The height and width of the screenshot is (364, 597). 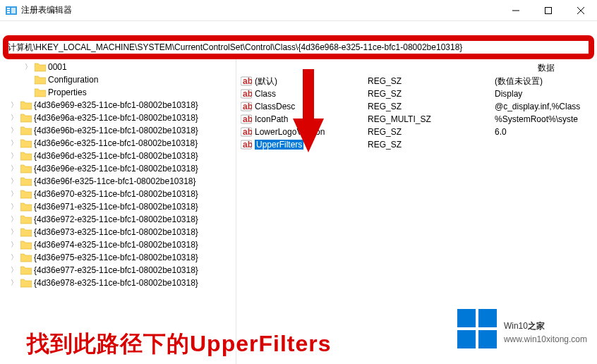 I want to click on tree-item-label: {4d36e96b-e325-11ce-bfc1-08002be10318}, so click(x=116, y=131).